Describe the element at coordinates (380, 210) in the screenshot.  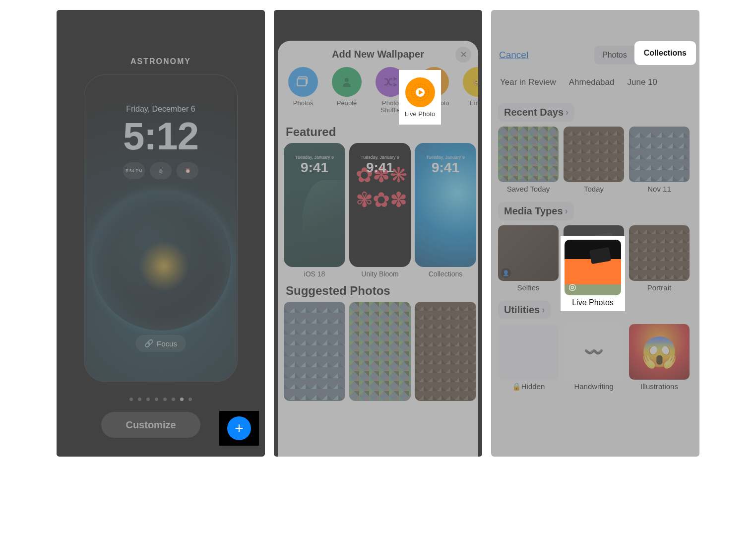
I see `featured-unity-bloom: Tuesday, January 99:41 Unity Bloom` at that location.